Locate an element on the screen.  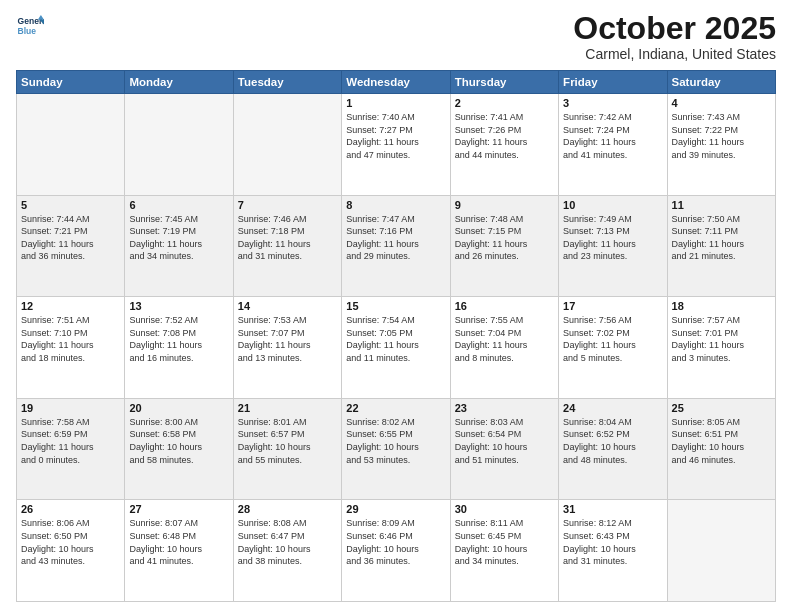
col-tuesday: Tuesday is located at coordinates (287, 82).